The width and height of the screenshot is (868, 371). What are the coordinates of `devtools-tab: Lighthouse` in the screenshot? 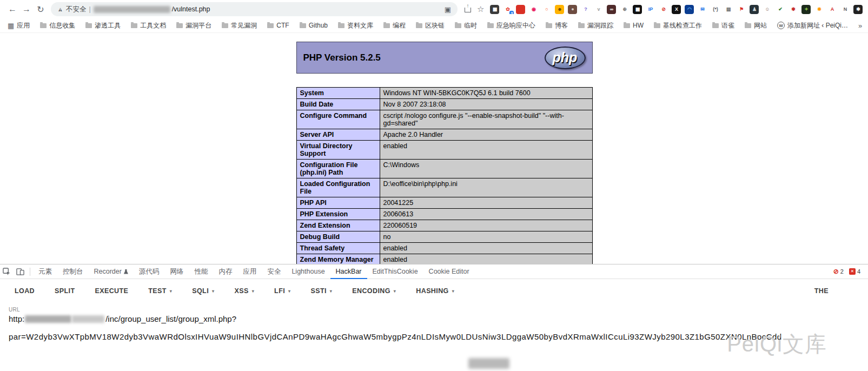 It's located at (308, 271).